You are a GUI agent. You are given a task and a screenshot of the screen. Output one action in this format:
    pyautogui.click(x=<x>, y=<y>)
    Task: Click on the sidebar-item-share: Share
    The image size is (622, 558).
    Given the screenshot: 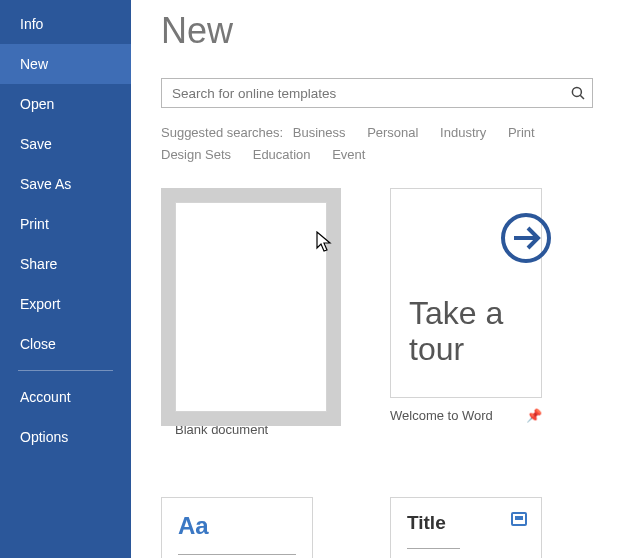 What is the action you would take?
    pyautogui.click(x=66, y=264)
    